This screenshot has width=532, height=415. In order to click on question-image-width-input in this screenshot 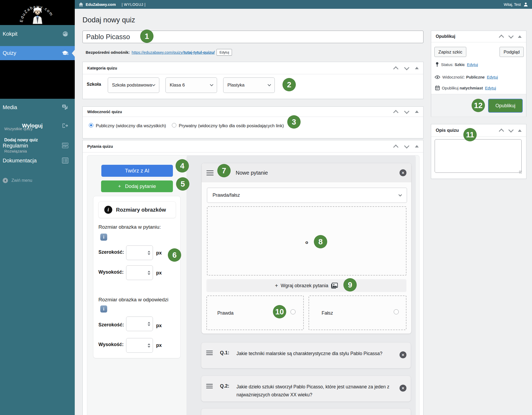, I will do `click(139, 253)`.